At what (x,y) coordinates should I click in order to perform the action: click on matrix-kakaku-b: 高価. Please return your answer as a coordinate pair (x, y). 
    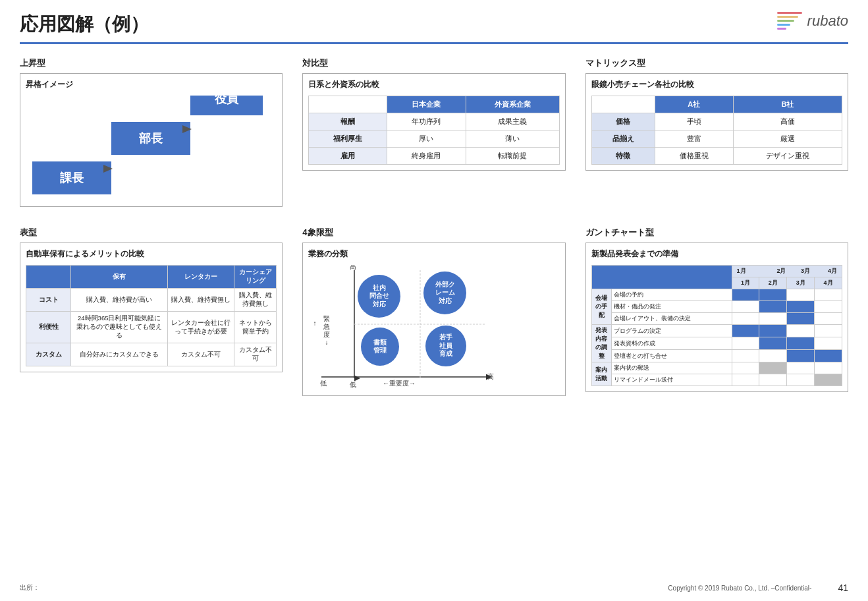
    Looking at the image, I should click on (788, 122).